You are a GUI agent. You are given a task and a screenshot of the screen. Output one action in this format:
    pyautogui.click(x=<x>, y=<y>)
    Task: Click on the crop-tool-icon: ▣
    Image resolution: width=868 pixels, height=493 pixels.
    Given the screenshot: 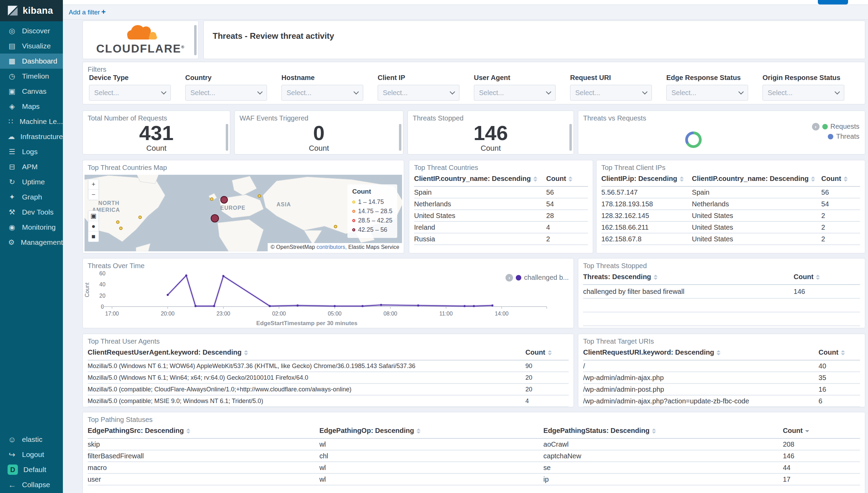 What is the action you would take?
    pyautogui.click(x=93, y=216)
    